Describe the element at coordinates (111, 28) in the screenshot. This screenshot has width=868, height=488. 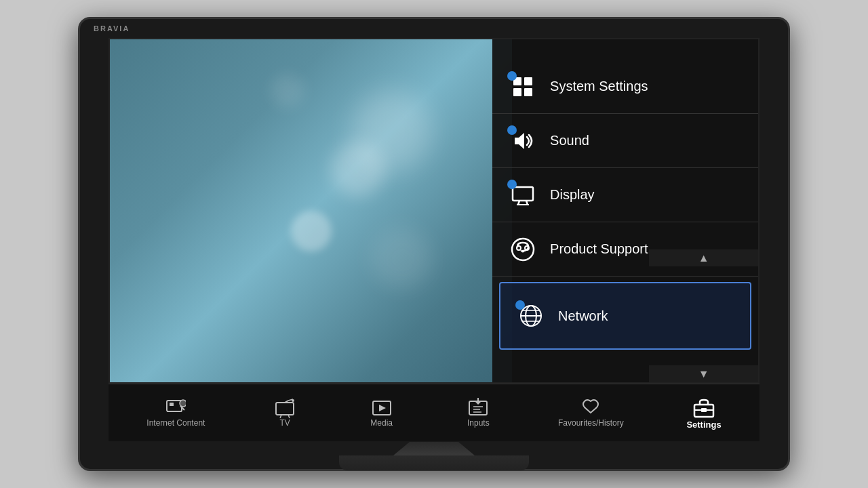
I see `tv-brand-label: BRAVIA` at that location.